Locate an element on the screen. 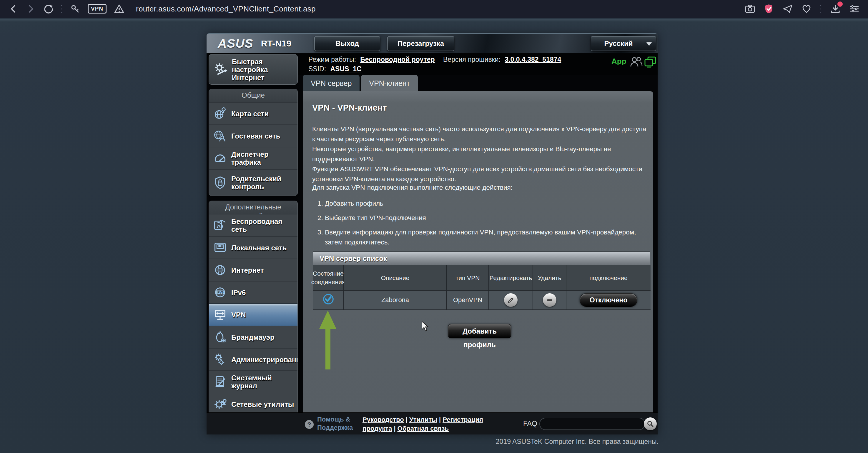 The height and width of the screenshot is (453, 868). logout-button: Выход is located at coordinates (347, 43).